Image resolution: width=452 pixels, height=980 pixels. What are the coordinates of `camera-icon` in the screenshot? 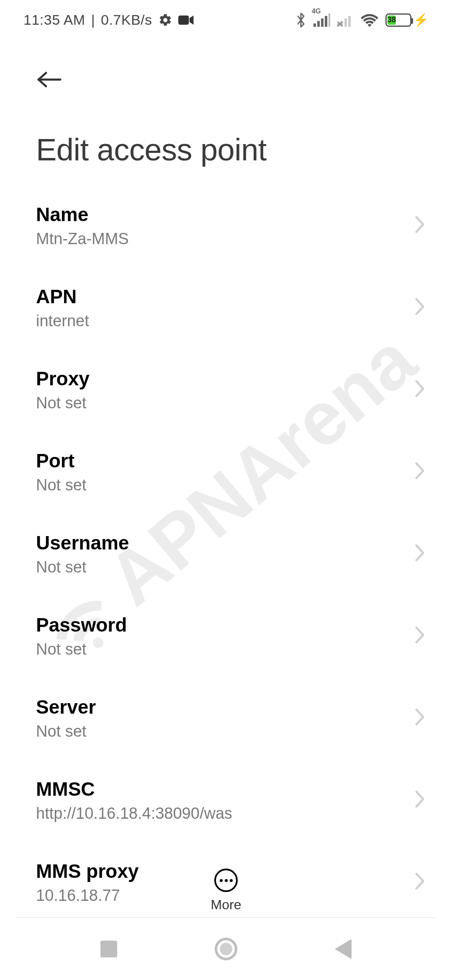 It's located at (186, 20).